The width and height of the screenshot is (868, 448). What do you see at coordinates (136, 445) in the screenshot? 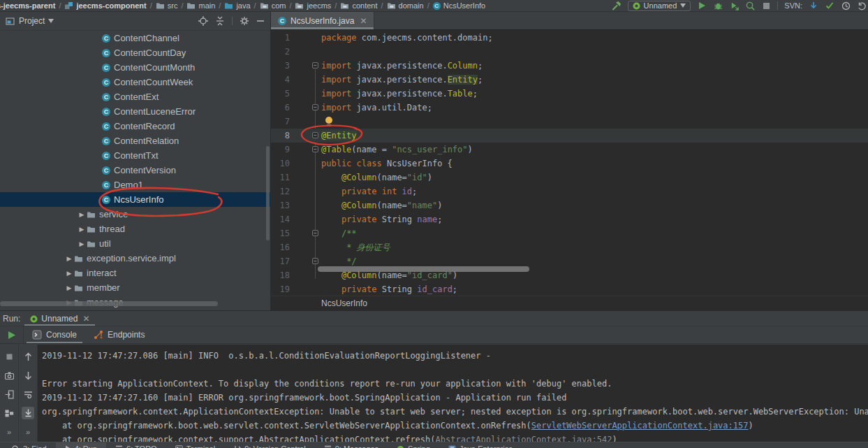
I see `statusbar-6-todo: 6: TODO` at bounding box center [136, 445].